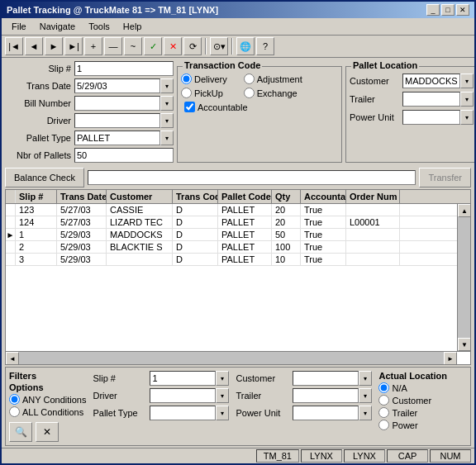 This screenshot has height=465, width=476. What do you see at coordinates (383, 400) in the screenshot?
I see `fal-customer-radio` at bounding box center [383, 400].